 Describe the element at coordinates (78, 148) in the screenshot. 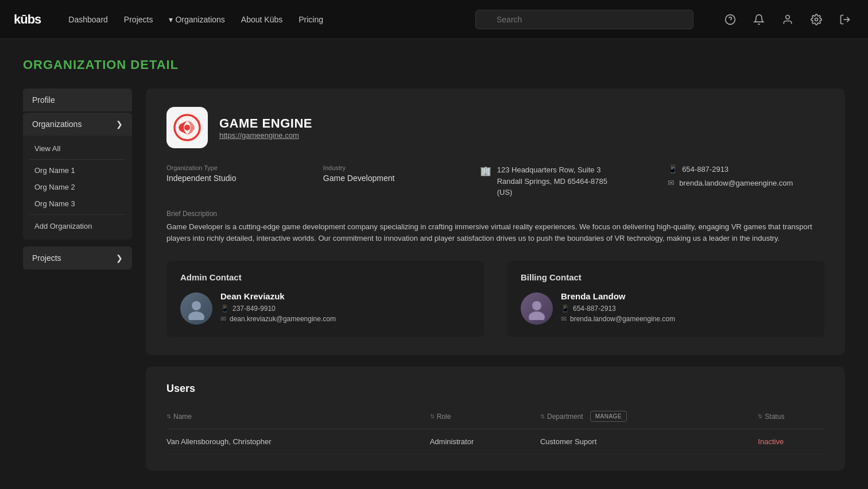

I see `sidebar-view-all: View All` at that location.